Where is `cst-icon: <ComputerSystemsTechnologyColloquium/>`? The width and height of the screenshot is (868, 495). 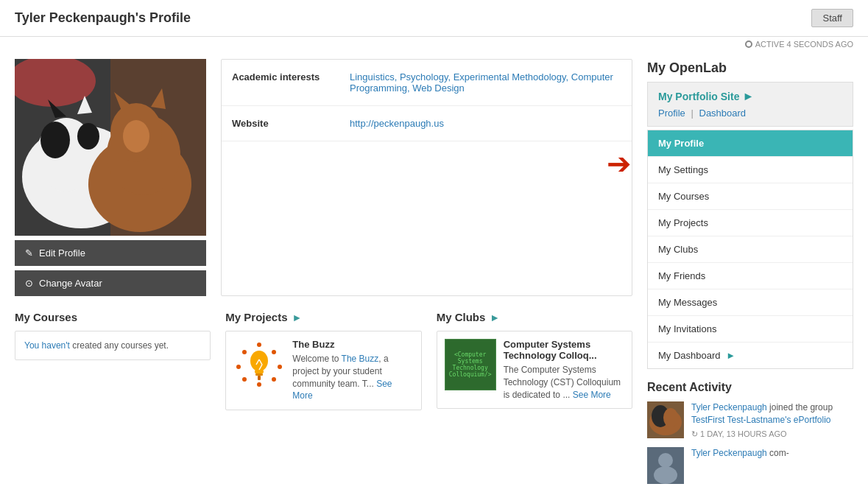
cst-icon: <ComputerSystemsTechnologyColloquium/> is located at coordinates (470, 365).